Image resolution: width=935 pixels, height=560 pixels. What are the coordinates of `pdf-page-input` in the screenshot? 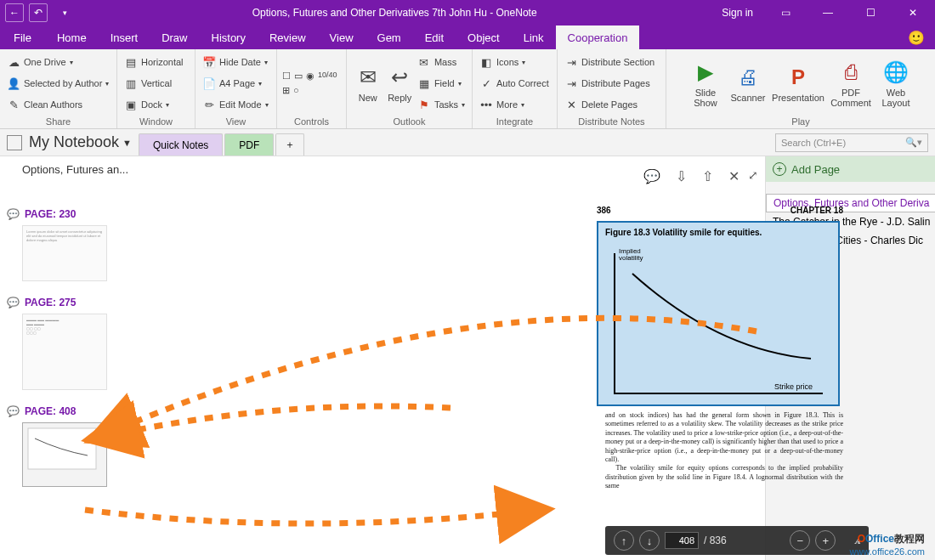 It's located at (682, 540).